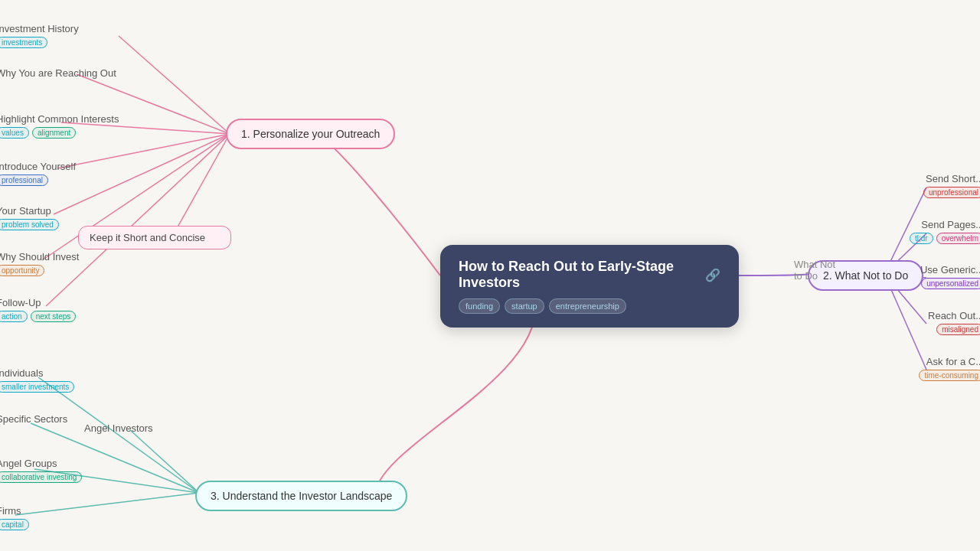 The width and height of the screenshot is (980, 551). Describe the element at coordinates (34, 419) in the screenshot. I see `partial-specific-sectors: Specific Sectors` at that location.